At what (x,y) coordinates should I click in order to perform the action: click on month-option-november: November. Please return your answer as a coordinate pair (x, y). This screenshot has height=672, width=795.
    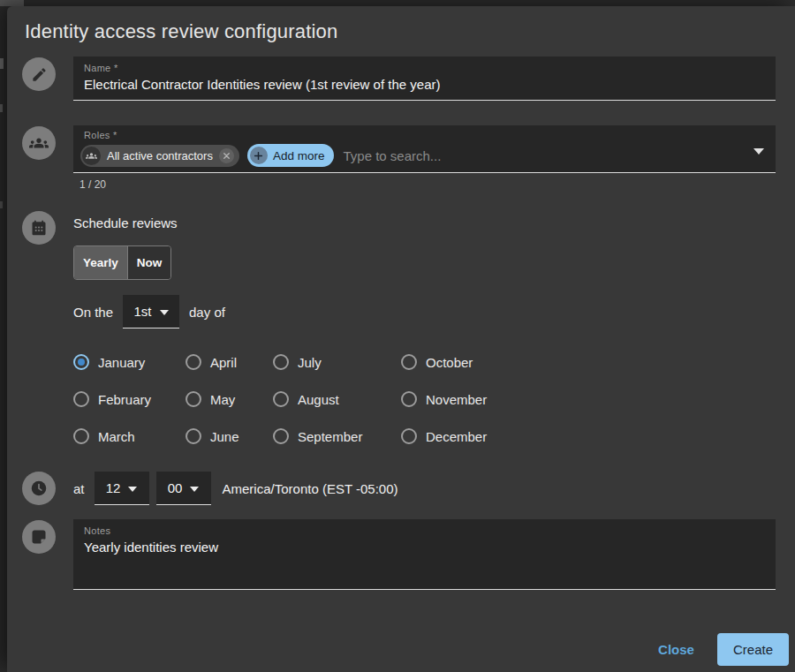
    Looking at the image, I should click on (588, 399).